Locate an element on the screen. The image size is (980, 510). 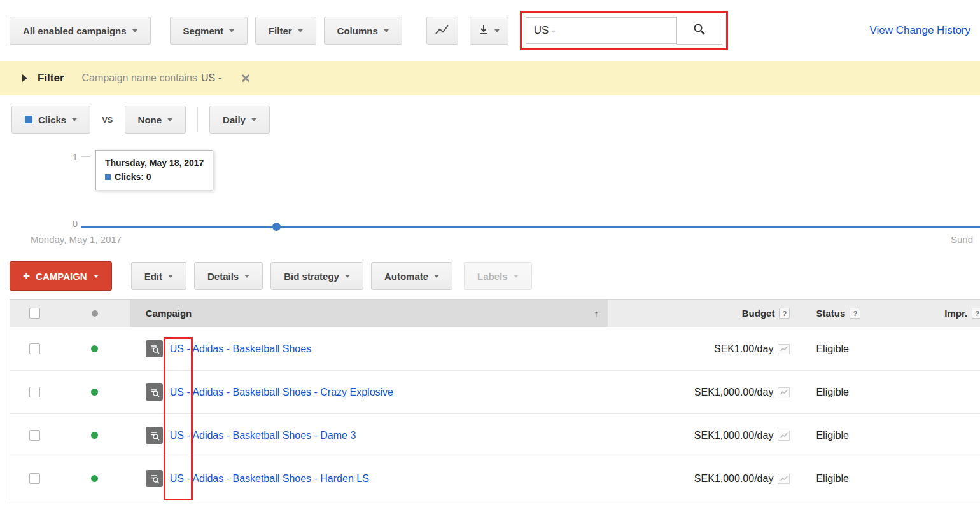
filter-dropdown: Filter is located at coordinates (286, 31).